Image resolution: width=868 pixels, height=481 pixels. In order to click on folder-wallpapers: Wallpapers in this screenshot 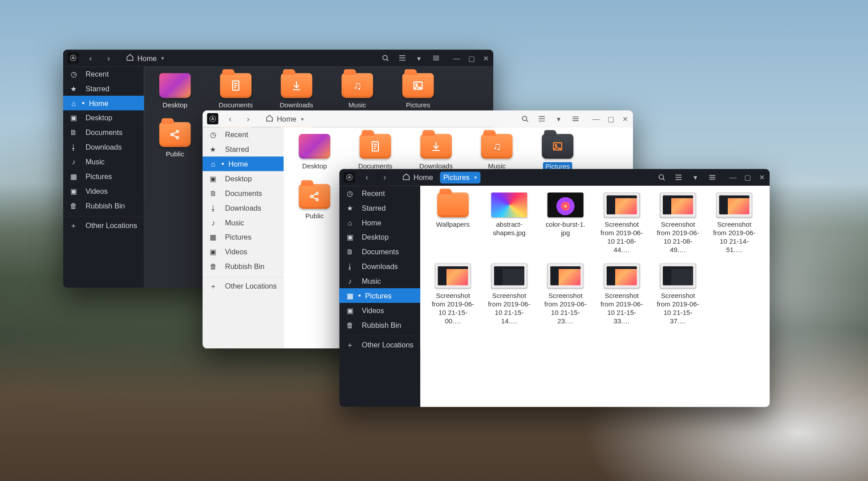, I will do `click(453, 224)`.